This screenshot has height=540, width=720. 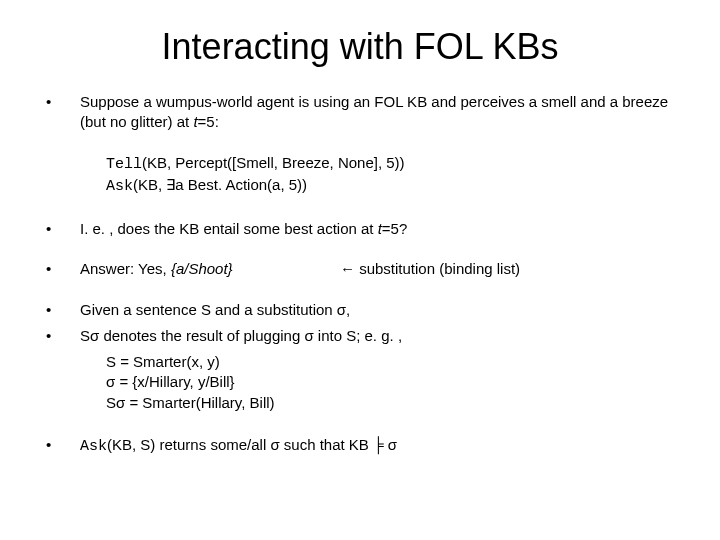 I want to click on entails-symbol: ╞, so click(x=378, y=444).